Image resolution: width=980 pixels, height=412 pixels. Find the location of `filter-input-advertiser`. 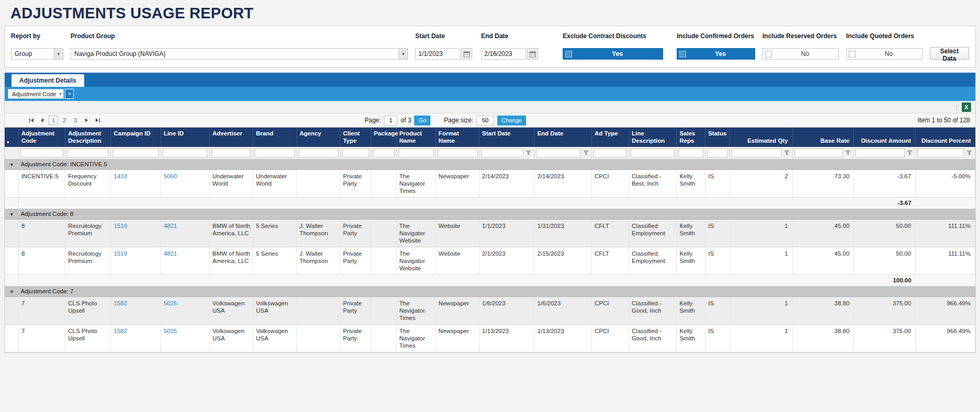

filter-input-advertiser is located at coordinates (231, 153).